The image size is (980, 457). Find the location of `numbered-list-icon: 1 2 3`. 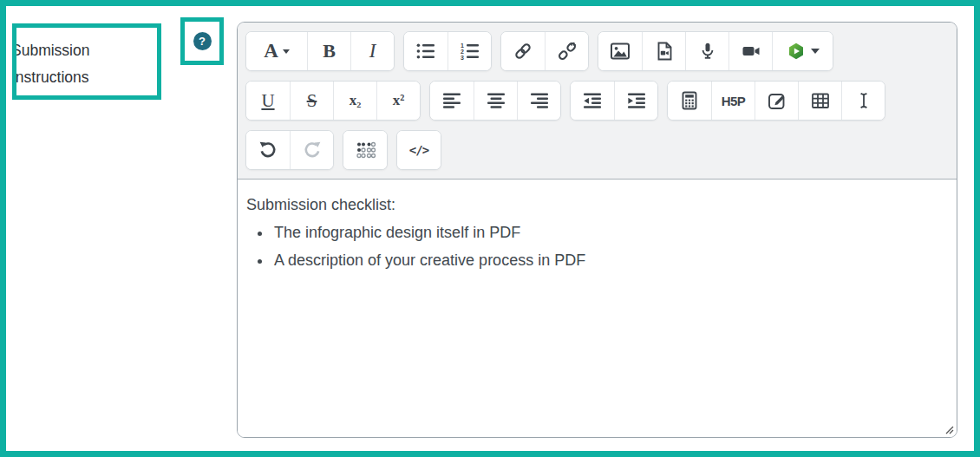

numbered-list-icon: 1 2 3 is located at coordinates (470, 51).